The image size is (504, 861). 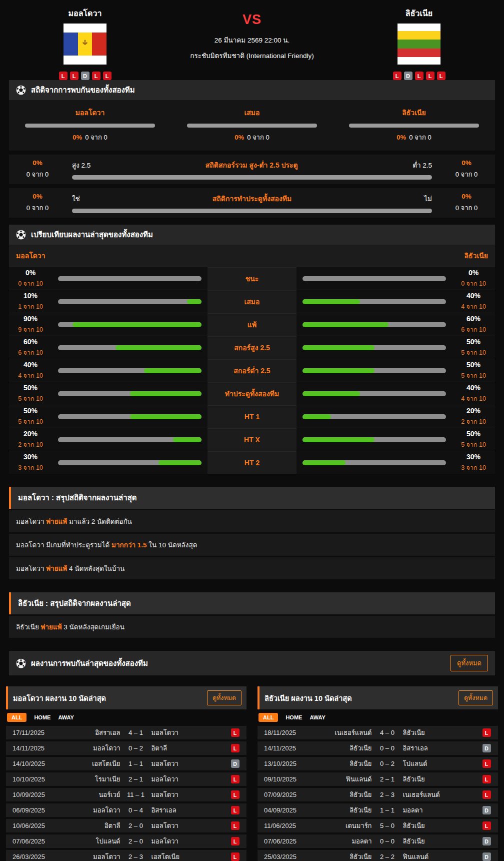 What do you see at coordinates (252, 370) in the screenshot?
I see `comparison-row: 40%4 จาก 10 สกอร์ต่ำ 2.5 50%5 จาก 10` at bounding box center [252, 370].